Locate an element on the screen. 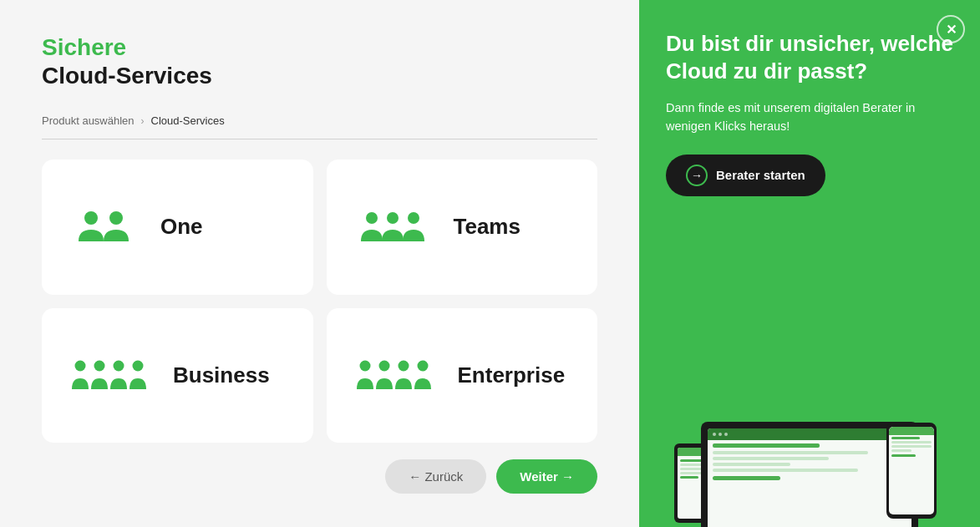  sidebar-subtext: Dann finde es mit unserem digitalen Bera… is located at coordinates (810, 118).